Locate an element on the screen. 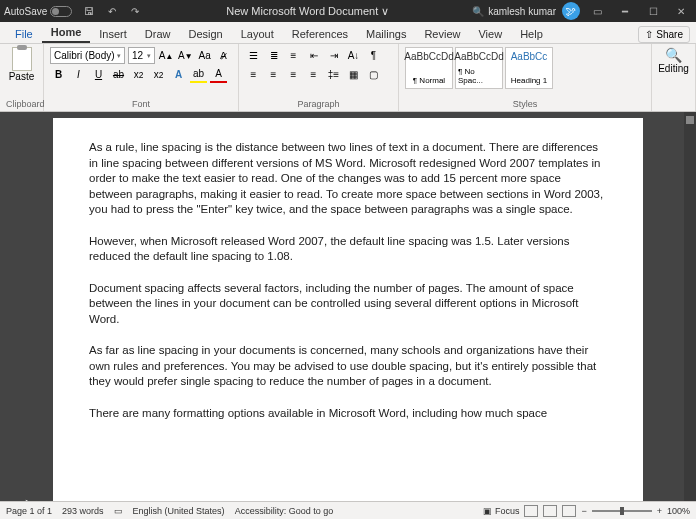 The image size is (696, 519). group-paragraph: ☰ ≣ ≡ ⇤ ⇥ A↓ ¶ ≡ ≡ ≡ ≡ ‡≡ ▦ ▢ Paragraph is located at coordinates (319, 78).